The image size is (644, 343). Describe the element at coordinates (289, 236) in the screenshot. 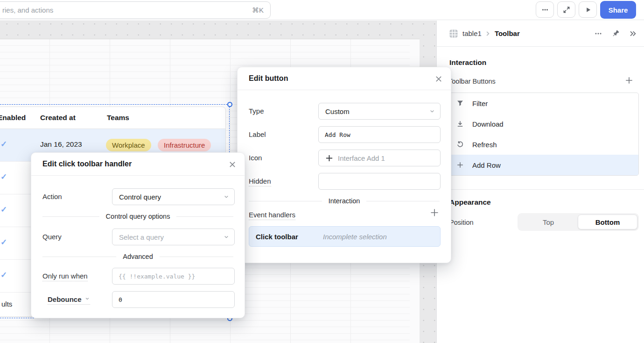

I see `event-name: Click toolbar` at that location.